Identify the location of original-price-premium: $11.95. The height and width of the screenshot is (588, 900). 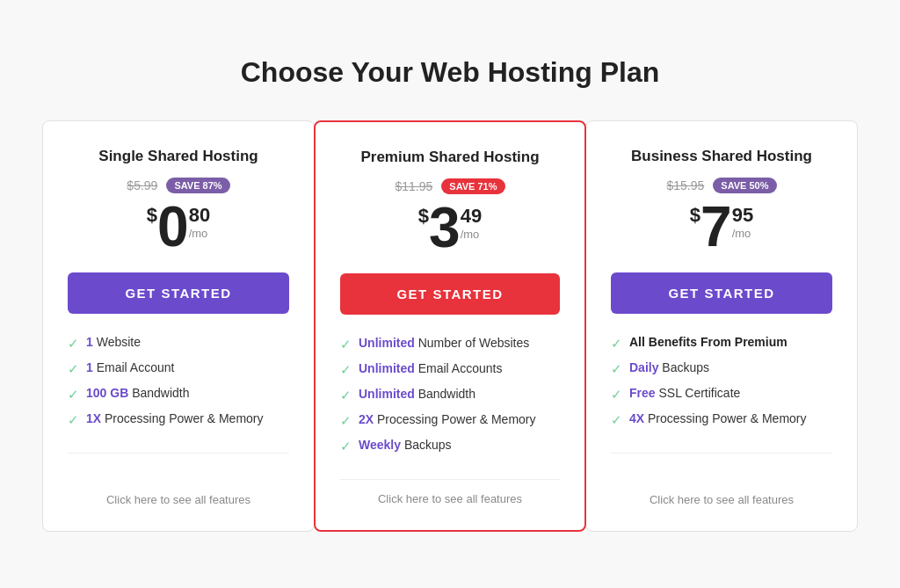
(413, 186).